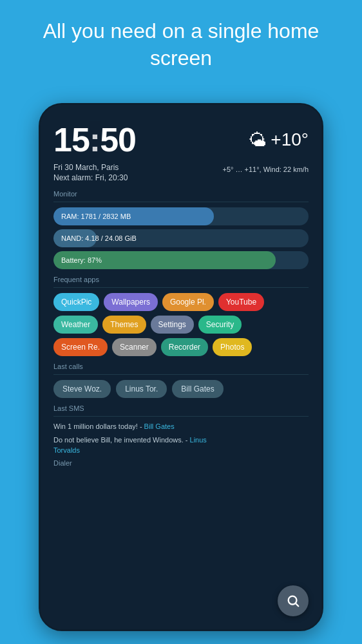 This screenshot has width=362, height=644. What do you see at coordinates (293, 601) in the screenshot?
I see `search-icon` at bounding box center [293, 601].